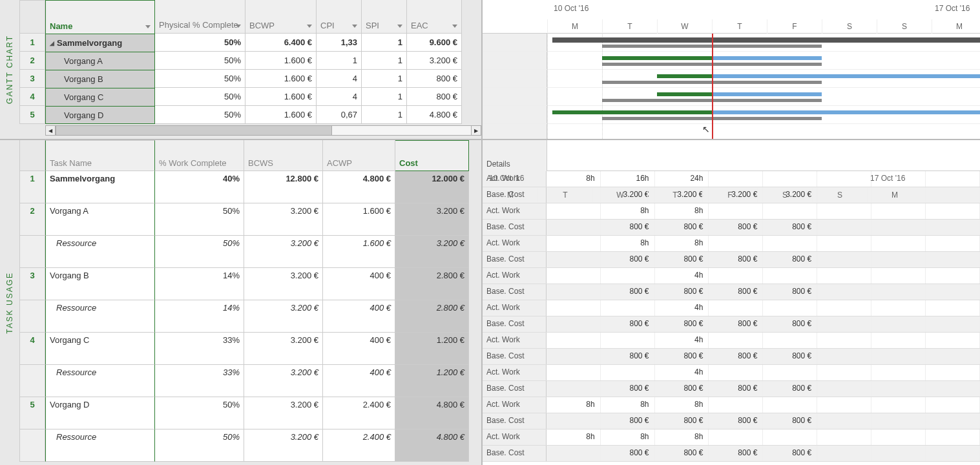  Describe the element at coordinates (200, 349) in the screenshot. I see `pwc-cell: 33%` at that location.